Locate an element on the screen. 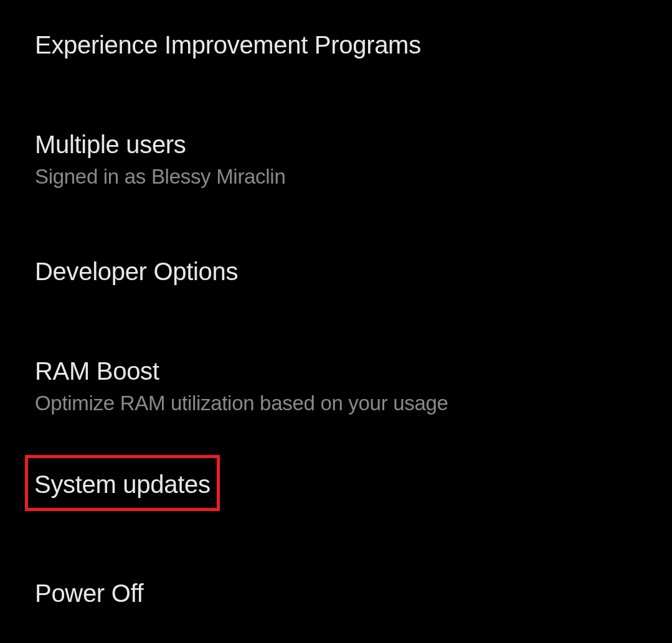  highlight-box: System updates is located at coordinates (122, 483).